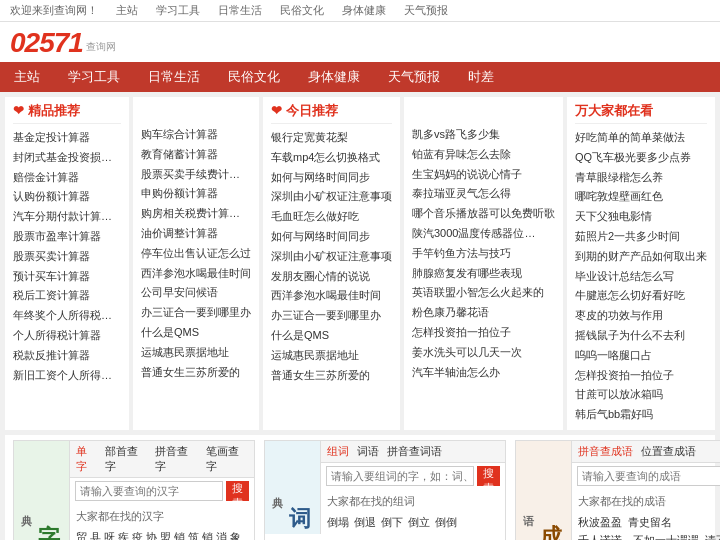  I want to click on list-item: 办三证合一要到哪里办, so click(332, 316).